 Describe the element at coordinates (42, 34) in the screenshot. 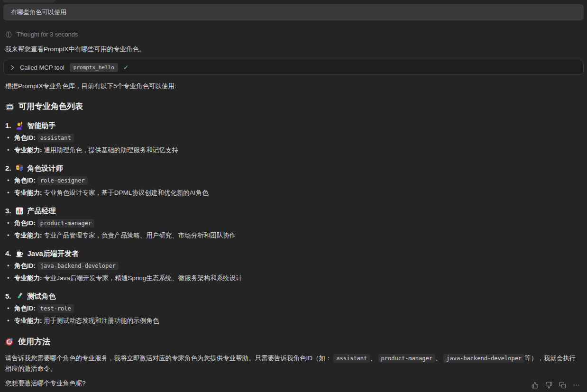

I see `thought-toggle: Thought for 3 seconds` at that location.